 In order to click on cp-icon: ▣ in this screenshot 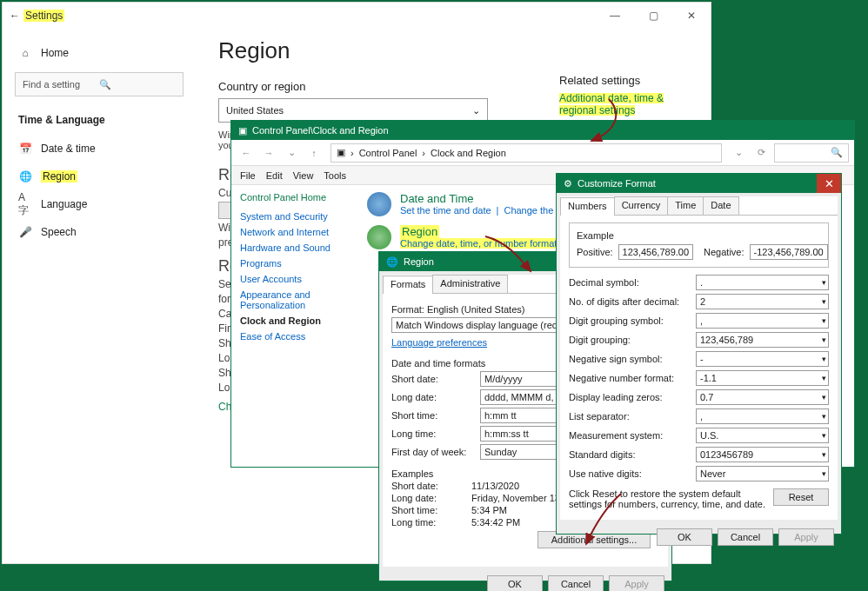, I will do `click(341, 153)`.